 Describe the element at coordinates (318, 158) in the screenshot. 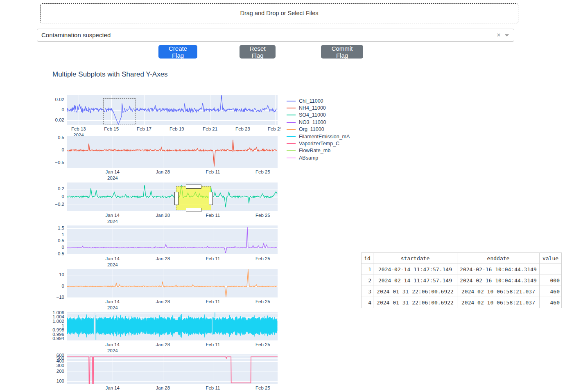

I see `legend-item-ABsamp: ABsamp` at that location.